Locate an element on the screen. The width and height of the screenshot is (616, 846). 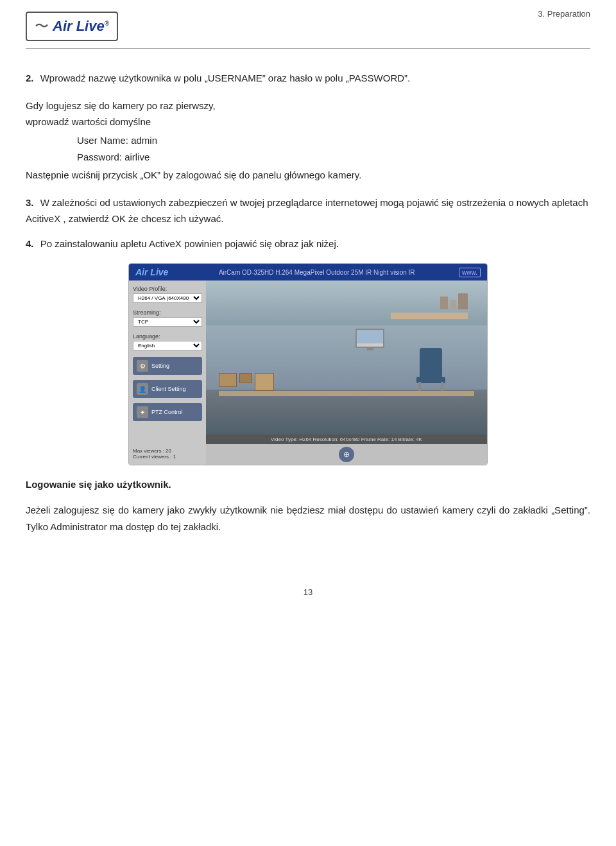
cam-video is located at coordinates (346, 358).